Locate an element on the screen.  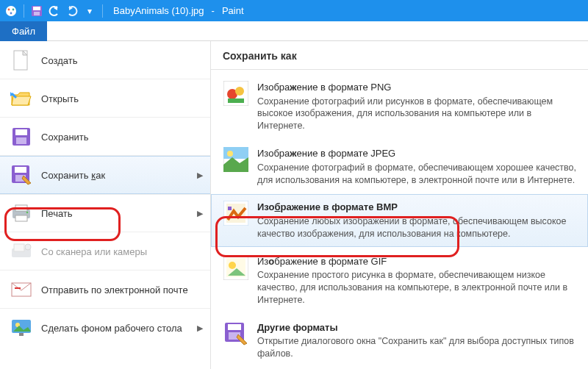
undo-icon is located at coordinates (54, 11).